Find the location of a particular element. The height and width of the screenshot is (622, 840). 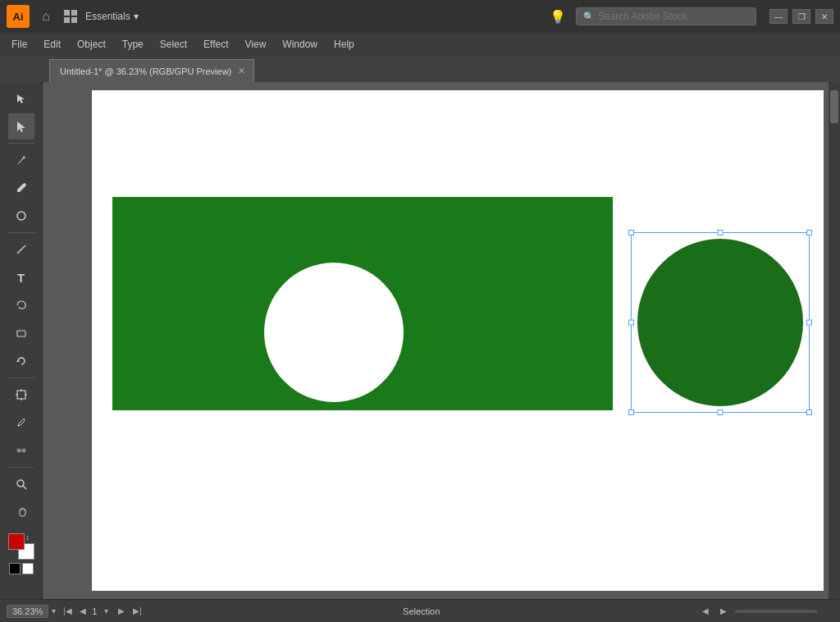

title-bar: Ai ⌂ Essentials ▾ 💡 🔍 — ❐ ✕ is located at coordinates (420, 16).